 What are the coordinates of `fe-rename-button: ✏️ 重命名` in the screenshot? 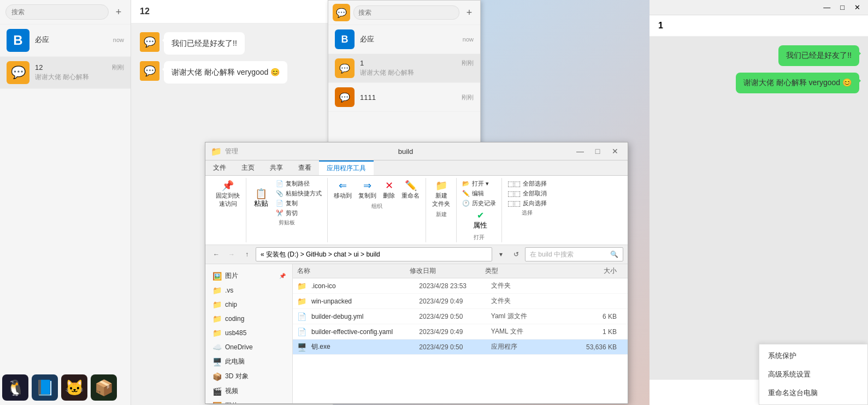 It's located at (411, 190).